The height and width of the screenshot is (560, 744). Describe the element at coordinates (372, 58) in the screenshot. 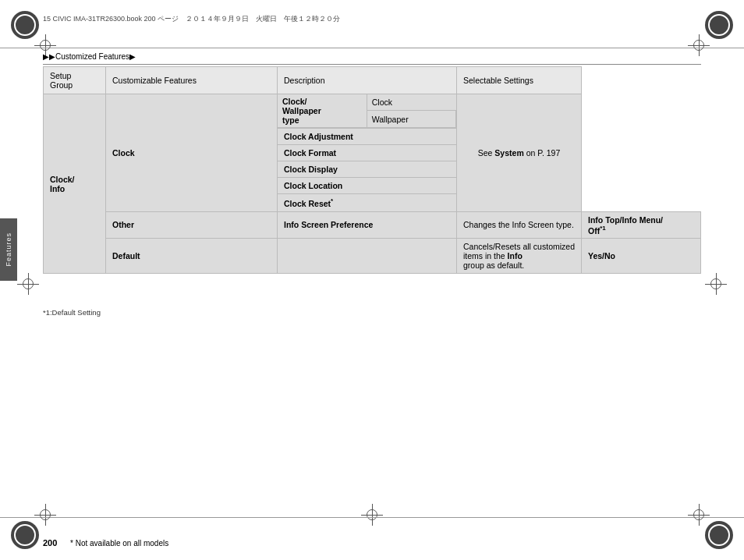

I see `breadcrumb: ▶▶Customized Features▶` at that location.